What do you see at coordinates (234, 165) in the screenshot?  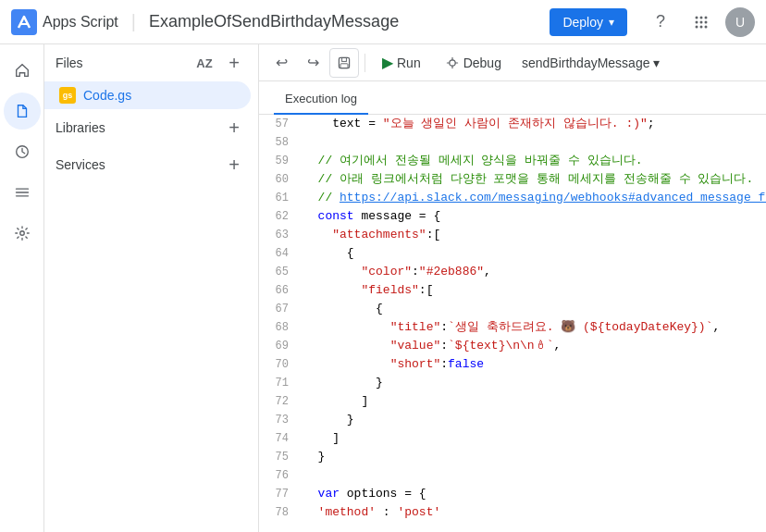 I see `add-service-button: +` at bounding box center [234, 165].